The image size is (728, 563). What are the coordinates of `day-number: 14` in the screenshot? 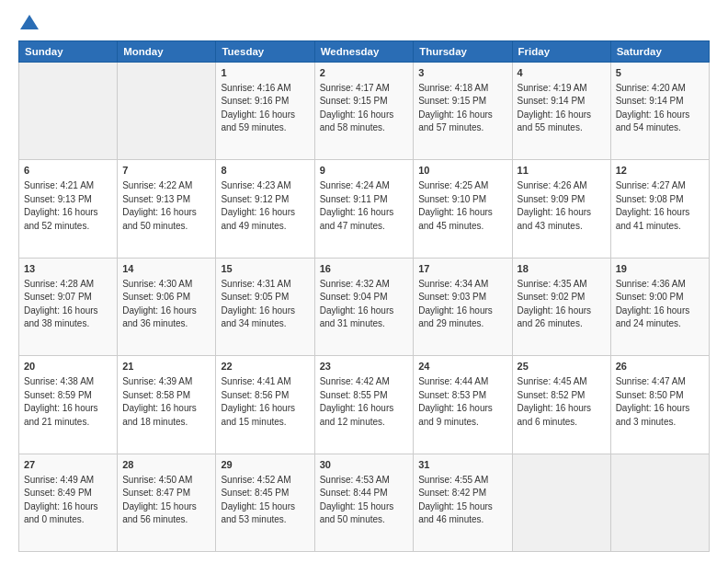 It's located at (166, 270).